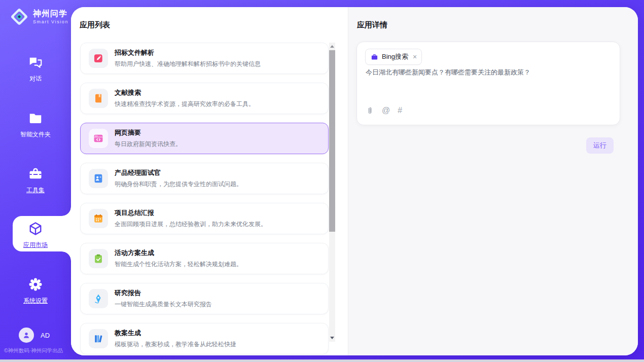  What do you see at coordinates (98, 58) in the screenshot?
I see `bid-document-icon` at bounding box center [98, 58].